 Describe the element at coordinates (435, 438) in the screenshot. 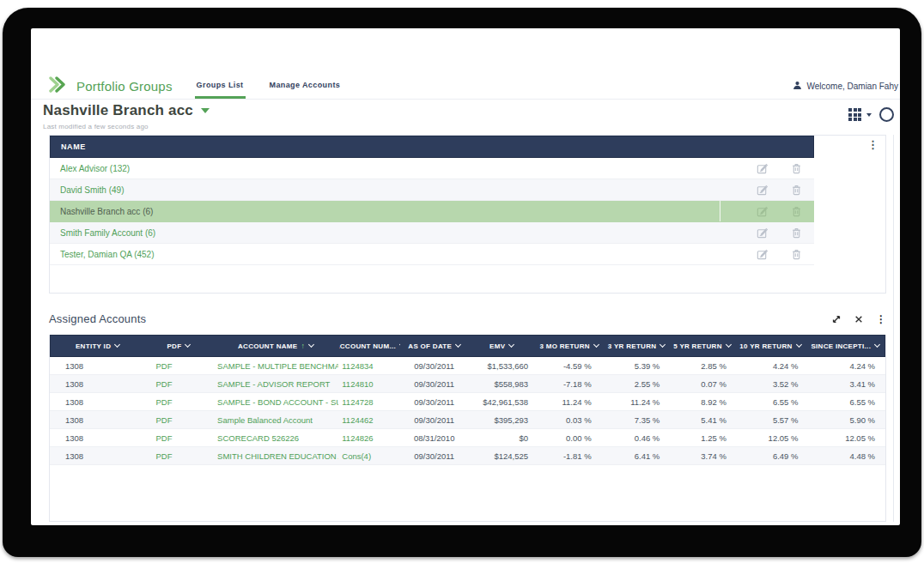

I see `as-of-date-cell: 08/31/2010` at that location.